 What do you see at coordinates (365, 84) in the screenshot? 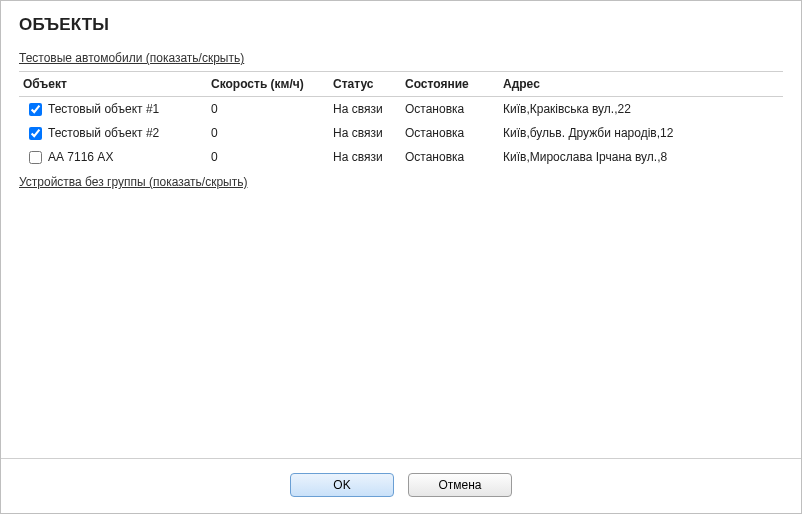
I see `col-header-status: Статус` at bounding box center [365, 84].